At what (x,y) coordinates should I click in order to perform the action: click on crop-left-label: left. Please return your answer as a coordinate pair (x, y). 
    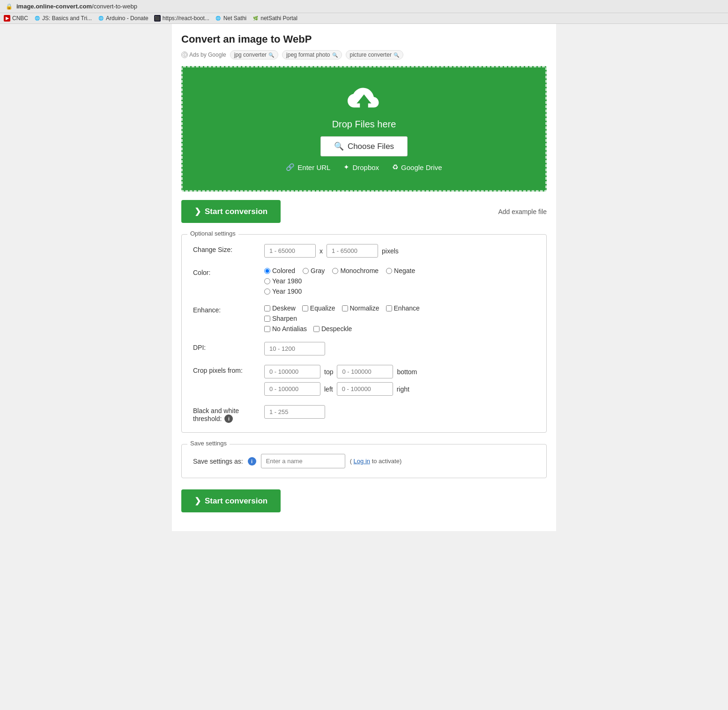
    Looking at the image, I should click on (329, 389).